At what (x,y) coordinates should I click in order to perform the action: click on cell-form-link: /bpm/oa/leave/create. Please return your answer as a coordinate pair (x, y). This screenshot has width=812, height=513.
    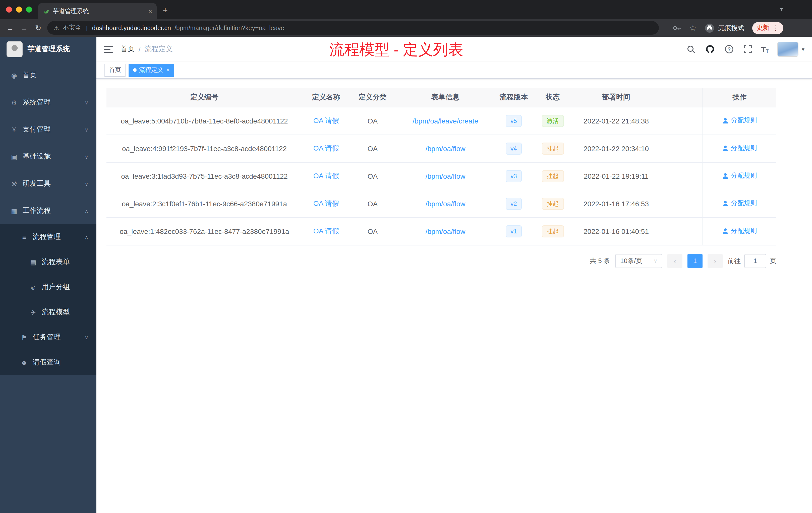
    Looking at the image, I should click on (445, 121).